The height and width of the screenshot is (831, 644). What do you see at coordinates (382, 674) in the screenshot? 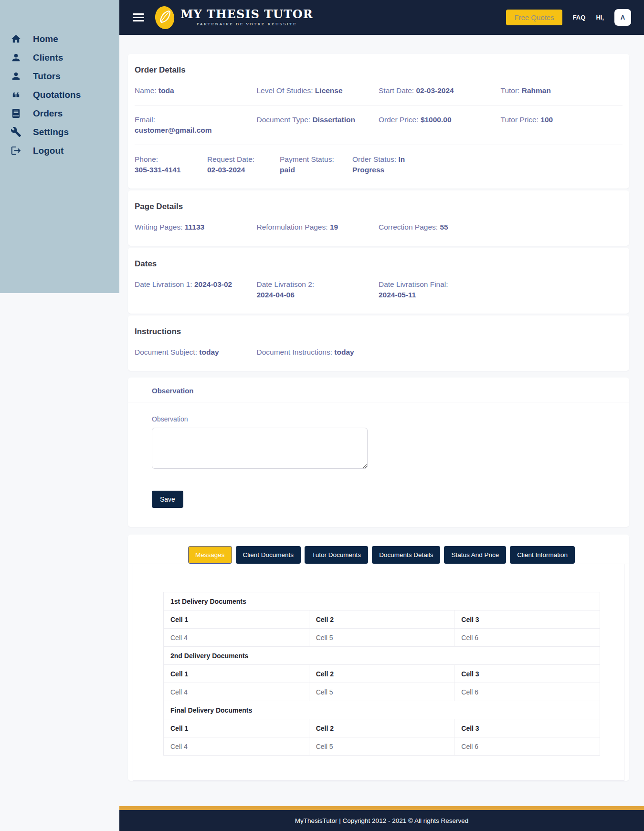
I see `delivery-documents-table: 1st Delivery Documents Cell 1 Cell 2 Cel…` at bounding box center [382, 674].